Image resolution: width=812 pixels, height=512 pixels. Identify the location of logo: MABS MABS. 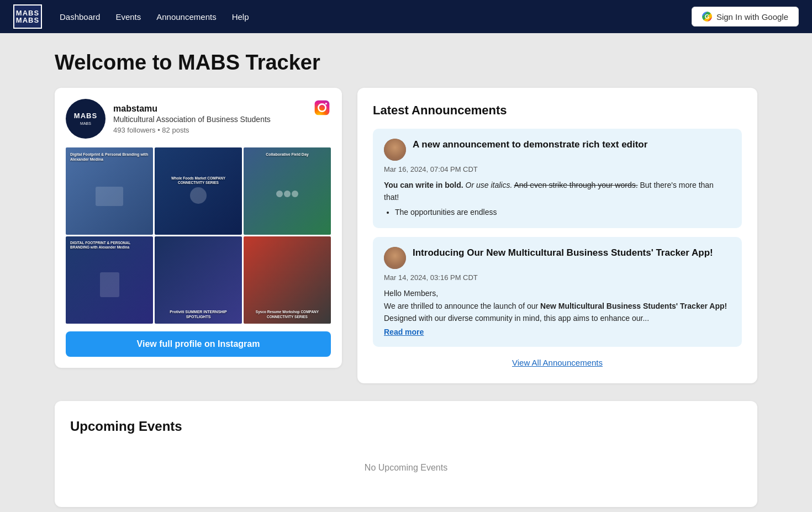
(28, 17).